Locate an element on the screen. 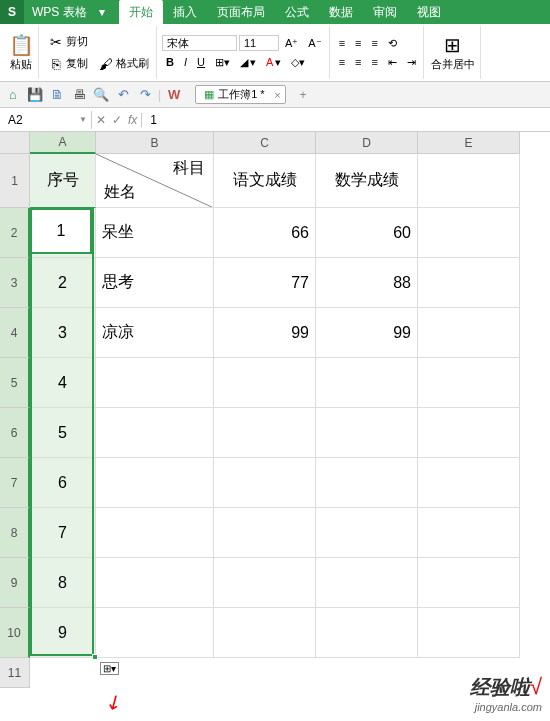  tab-home: 开始 is located at coordinates (141, 12).